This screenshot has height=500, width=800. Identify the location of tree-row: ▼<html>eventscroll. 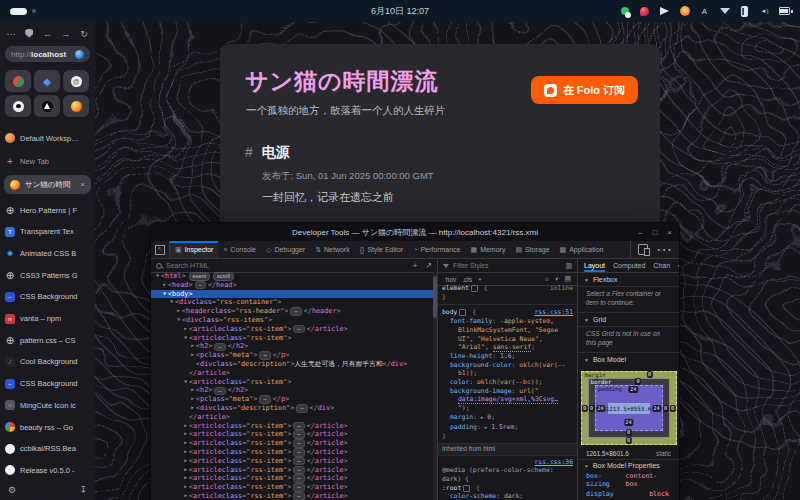
(292, 276).